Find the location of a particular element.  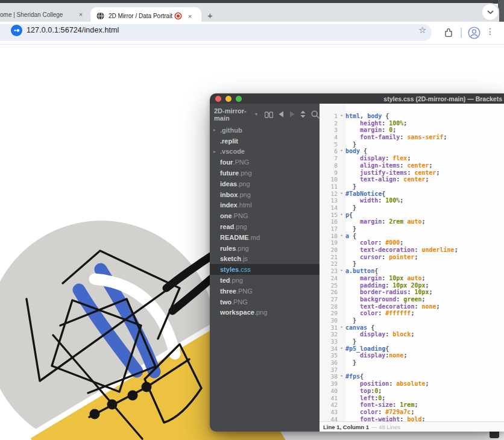

code-line-14: 14 } is located at coordinates (412, 208).